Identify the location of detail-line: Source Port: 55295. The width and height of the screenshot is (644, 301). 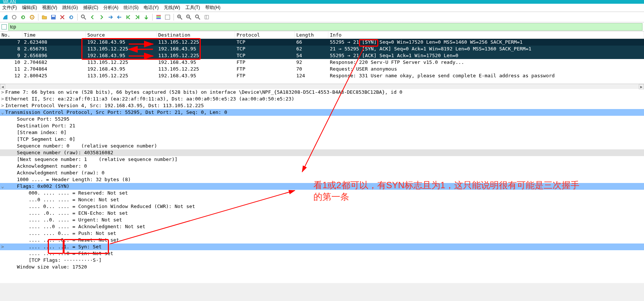
(322, 119).